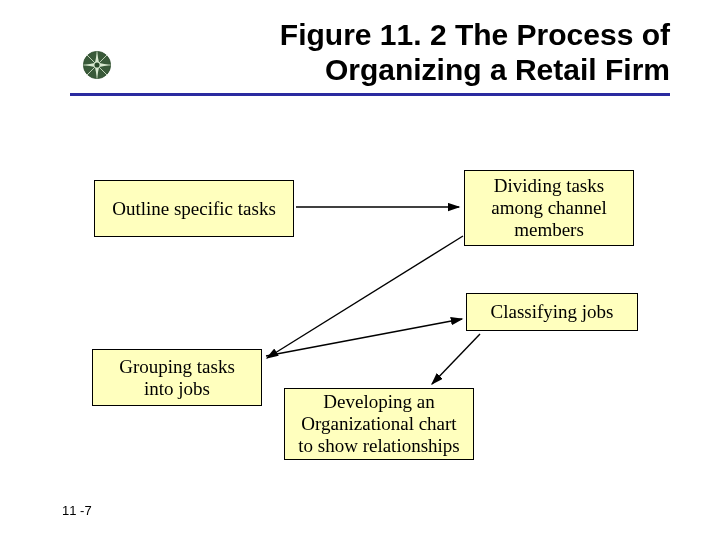 The image size is (720, 540). I want to click on box-label: Developing an Organizational chart to sh…, so click(379, 424).